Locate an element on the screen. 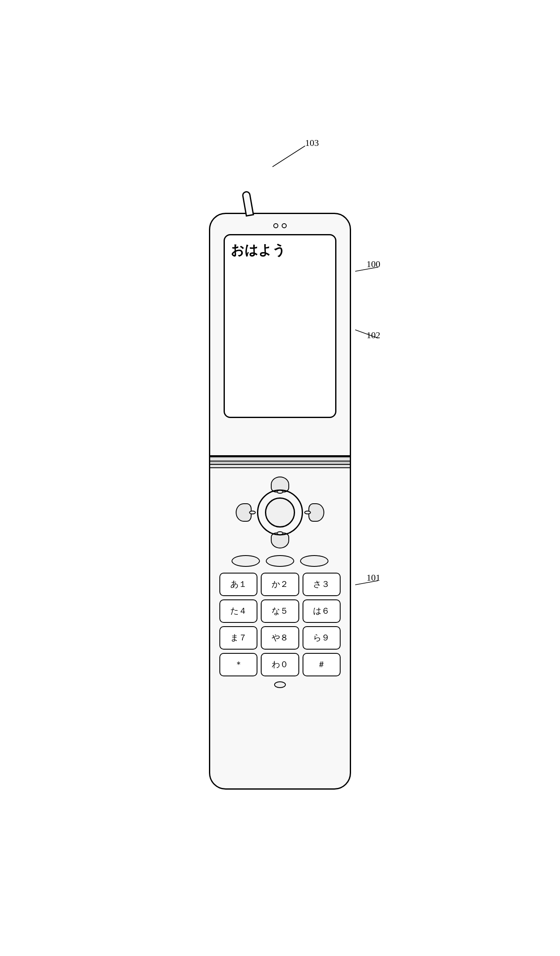  key-wa0: わ０ is located at coordinates (280, 665).